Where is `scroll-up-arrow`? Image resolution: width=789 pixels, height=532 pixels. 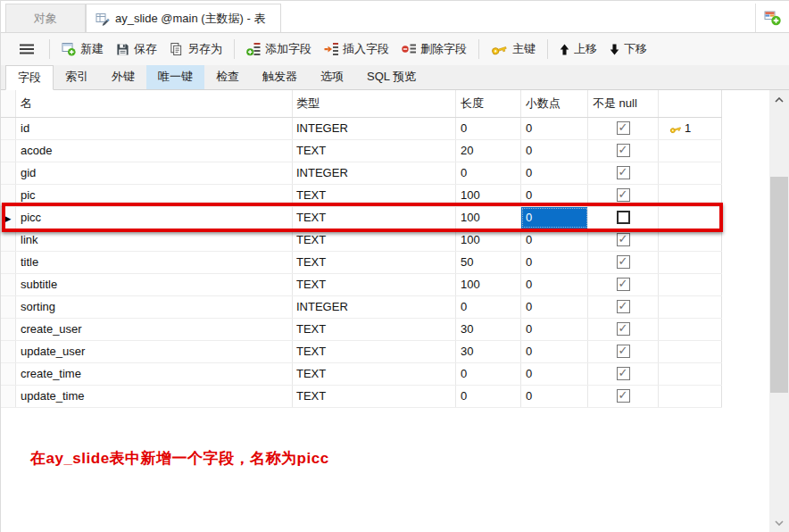
scroll-up-arrow is located at coordinates (779, 100).